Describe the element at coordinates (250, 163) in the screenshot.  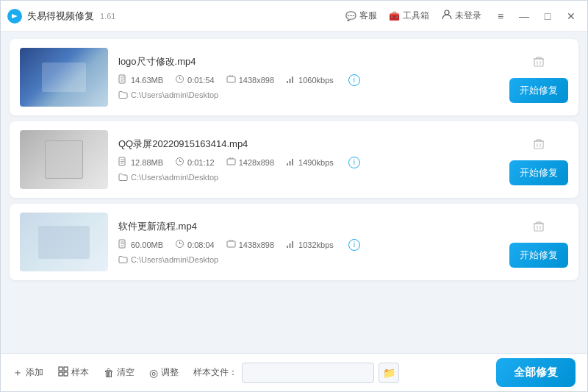
I see `resolution: 1428x898` at that location.